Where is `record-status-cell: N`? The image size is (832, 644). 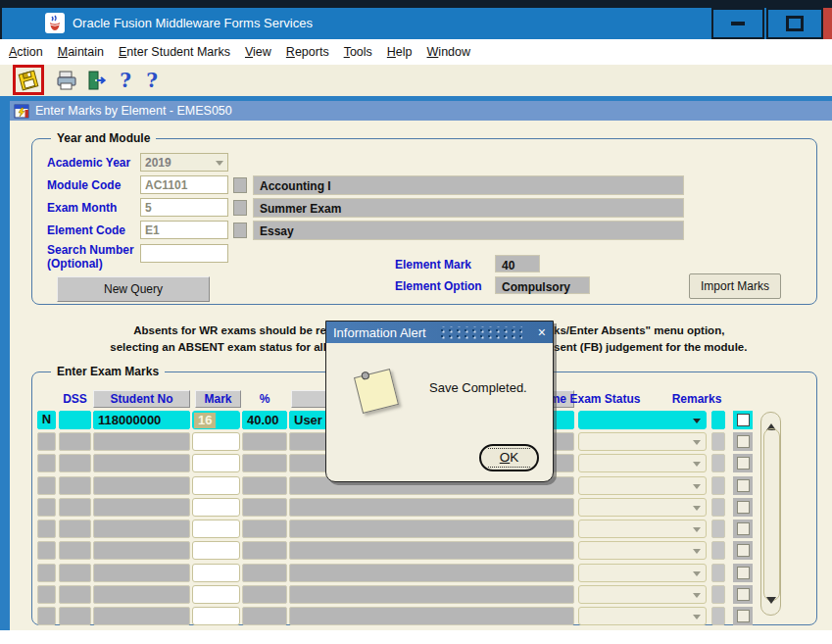 record-status-cell: N is located at coordinates (47, 420).